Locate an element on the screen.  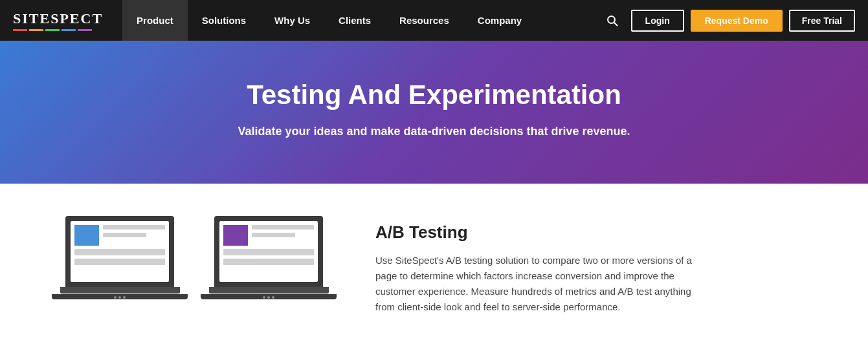
free-trial-button: Free Trial is located at coordinates (822, 21).